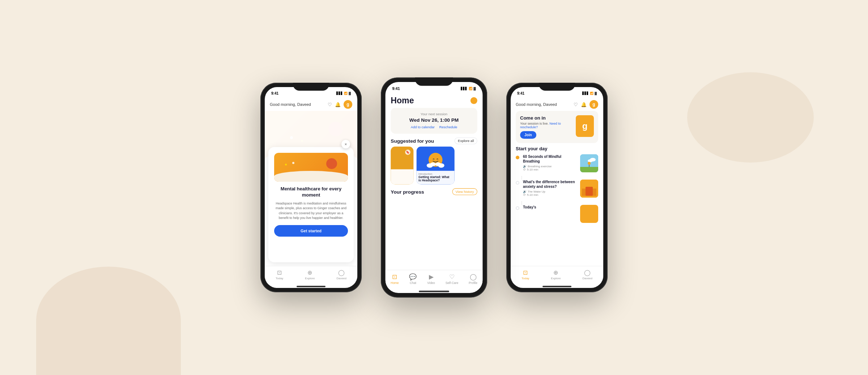 This screenshot has width=868, height=375. What do you see at coordinates (550, 195) in the screenshot?
I see `anxiety-time: ⏱ 5-10 min` at bounding box center [550, 195].